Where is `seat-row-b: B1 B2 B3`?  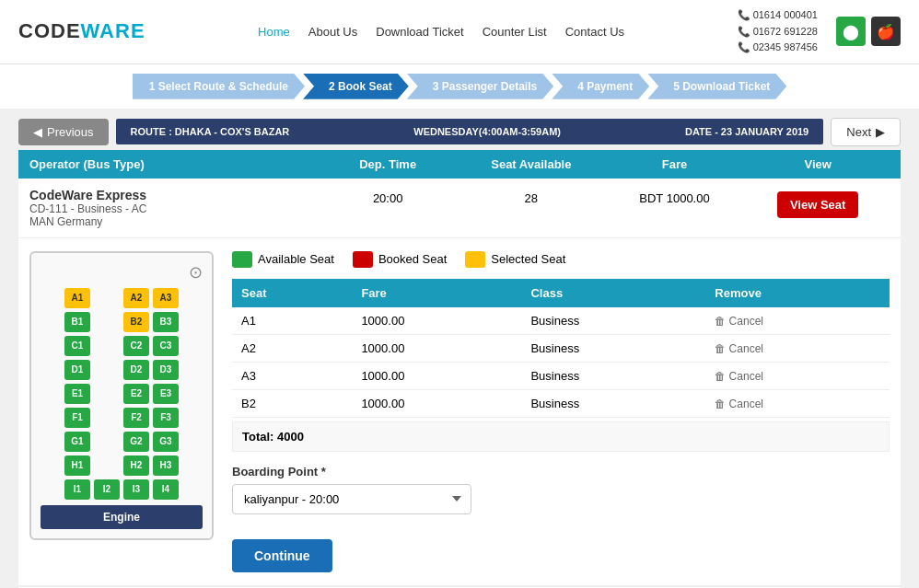 seat-row-b: B1 B2 B3 is located at coordinates (122, 322).